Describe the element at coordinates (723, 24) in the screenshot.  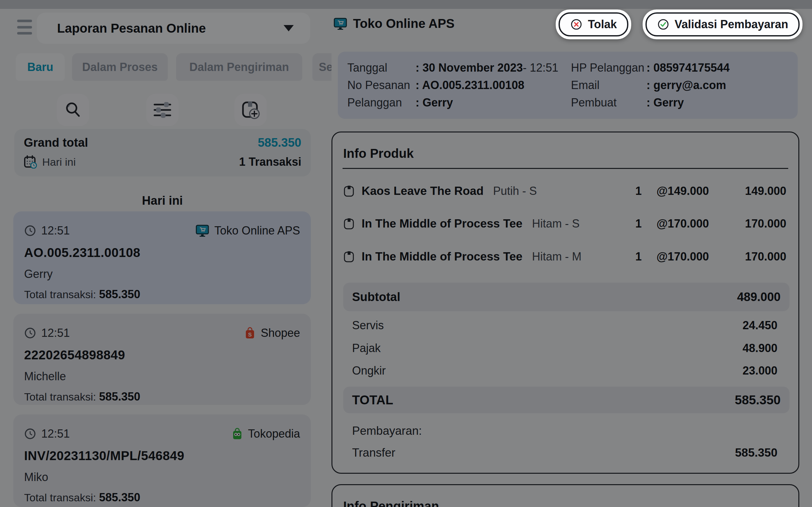
I see `validate-payment-button: Validasi Pembayaran` at that location.